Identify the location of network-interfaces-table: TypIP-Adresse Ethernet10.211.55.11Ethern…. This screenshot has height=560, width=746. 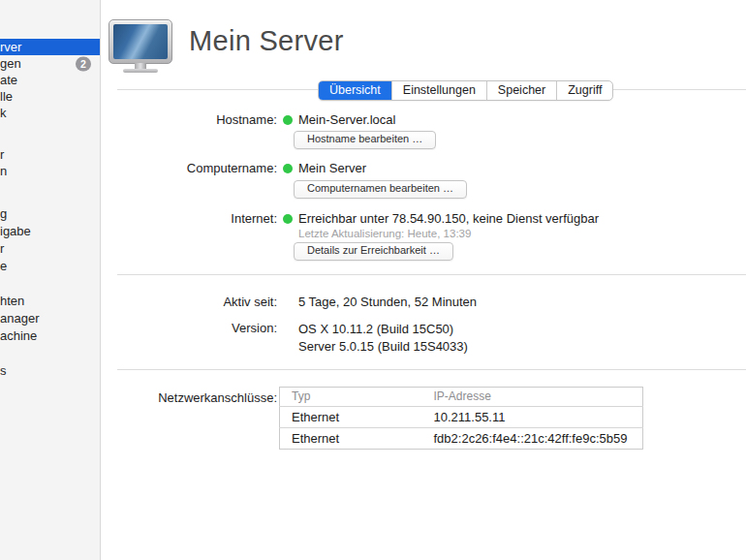
(461, 419).